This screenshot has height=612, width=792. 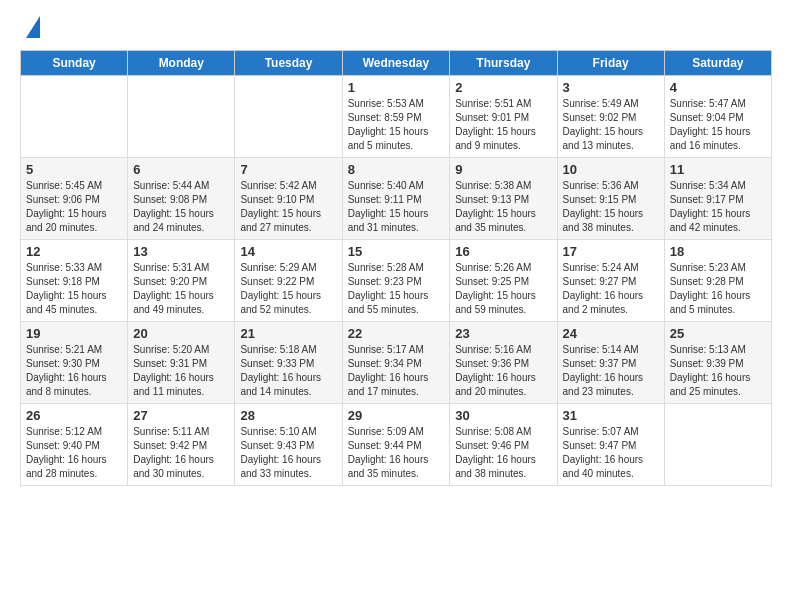 What do you see at coordinates (396, 199) in the screenshot?
I see `calendar-day-cell: 8Sunrise: 5:40 AM Sunset: 9:11 PM Daylig…` at bounding box center [396, 199].